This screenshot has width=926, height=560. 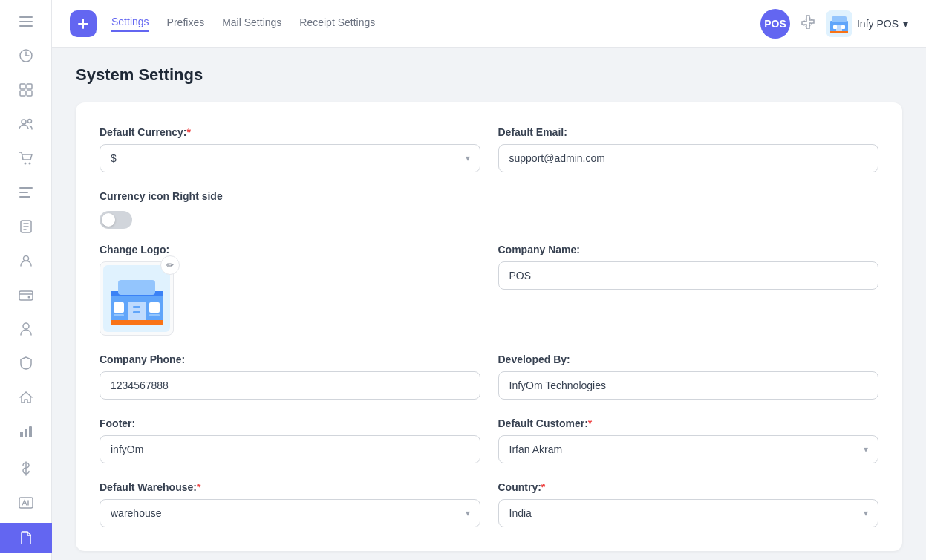 I want to click on tab-receipt-settings: Receipt Settings, so click(x=337, y=24).